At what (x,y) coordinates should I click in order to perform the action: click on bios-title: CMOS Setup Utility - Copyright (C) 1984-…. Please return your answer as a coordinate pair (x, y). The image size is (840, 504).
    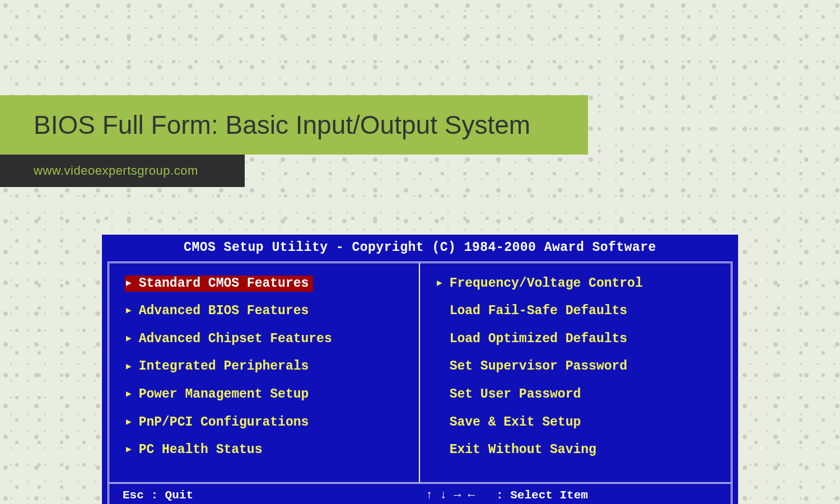
    Looking at the image, I should click on (420, 250).